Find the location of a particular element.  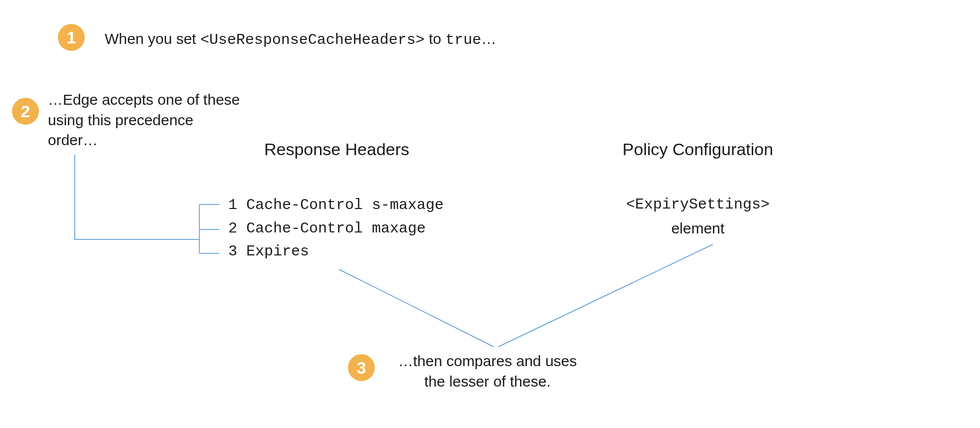

step-badge-2: 2 is located at coordinates (25, 111).